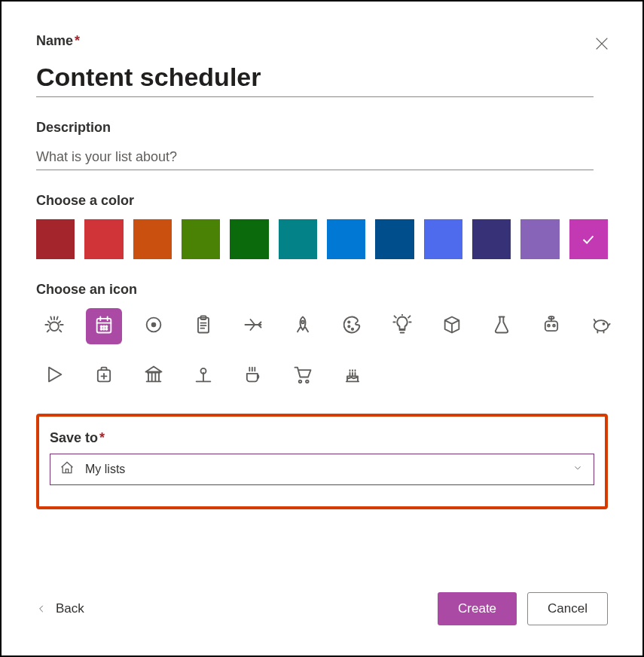  I want to click on color-swatch-indigo, so click(443, 240).